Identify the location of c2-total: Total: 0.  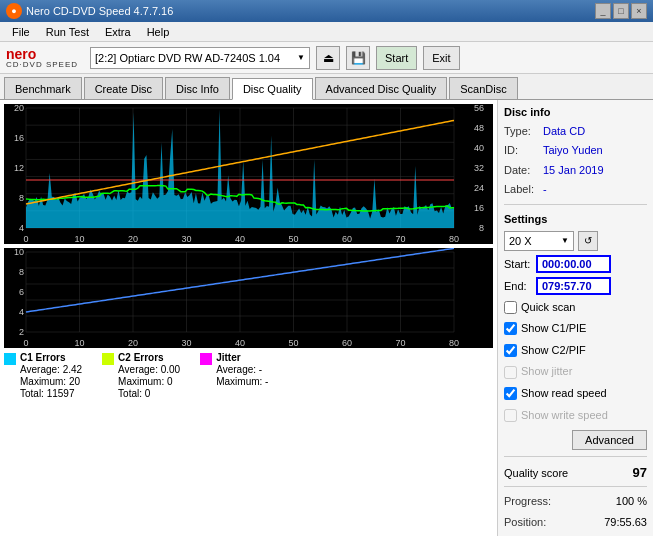
(149, 394).